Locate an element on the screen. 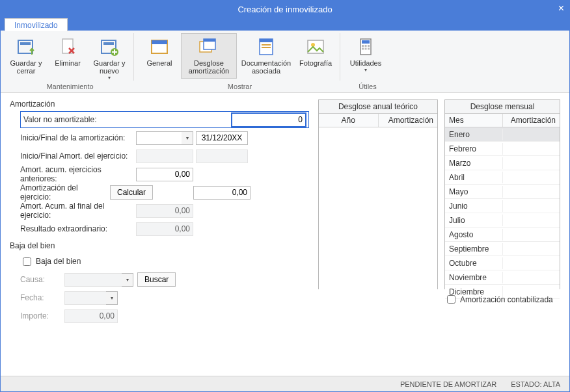 The width and height of the screenshot is (570, 392). fecha-dropdown: ▾ is located at coordinates (112, 298).